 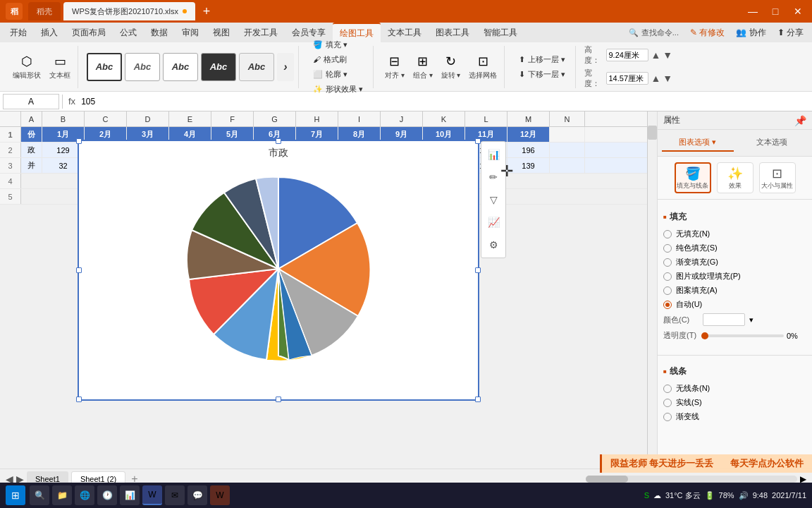 What do you see at coordinates (79, 270) in the screenshot?
I see `resize-handle-ml` at bounding box center [79, 270].